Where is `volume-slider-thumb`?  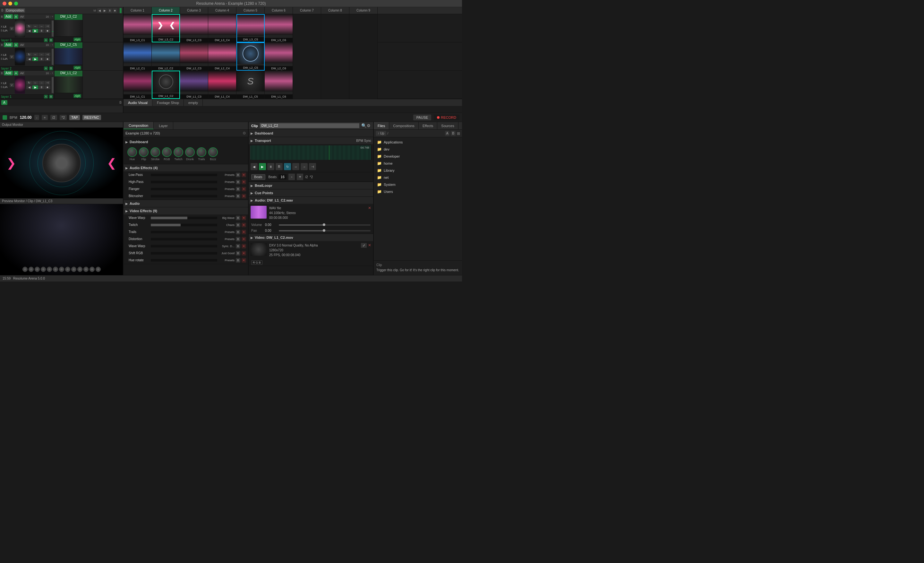 volume-slider-thumb is located at coordinates (324, 225).